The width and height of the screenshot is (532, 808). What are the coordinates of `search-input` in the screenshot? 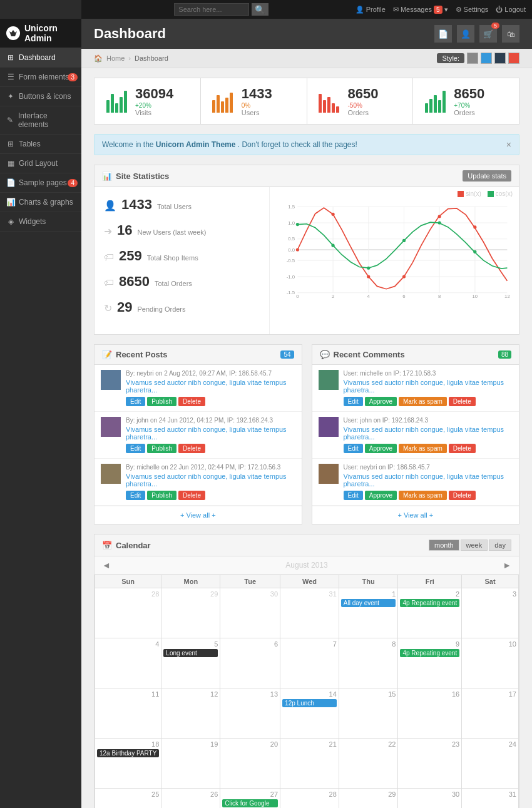 It's located at (212, 9).